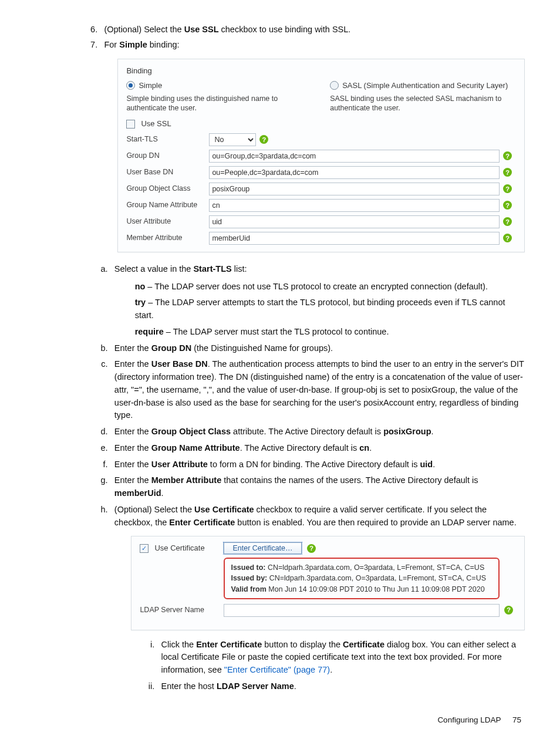 This screenshot has height=746, width=560. Describe the element at coordinates (180, 548) in the screenshot. I see `use-certificate-checkbox: Use Certificate` at that location.